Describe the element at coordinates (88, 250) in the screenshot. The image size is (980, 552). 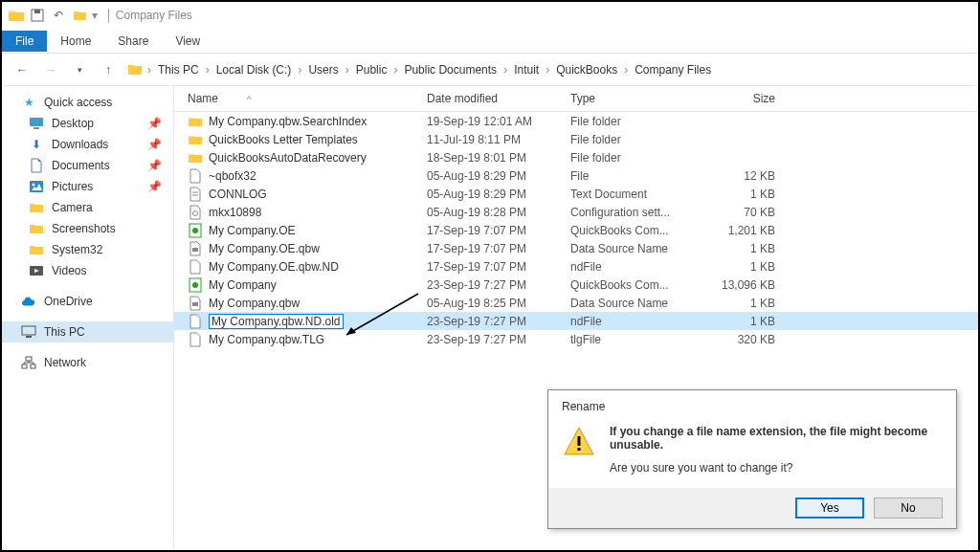
I see `sidebar-item-system32: System32` at that location.